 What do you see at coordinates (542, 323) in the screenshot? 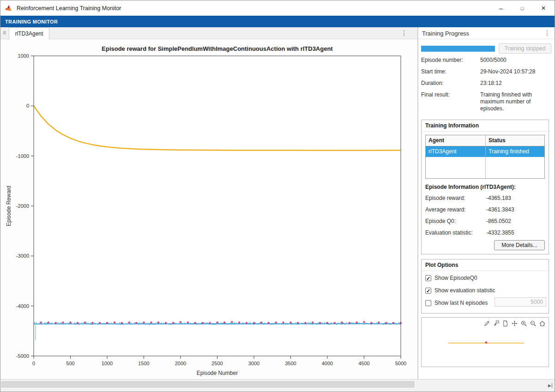
I see `home-icon` at bounding box center [542, 323].